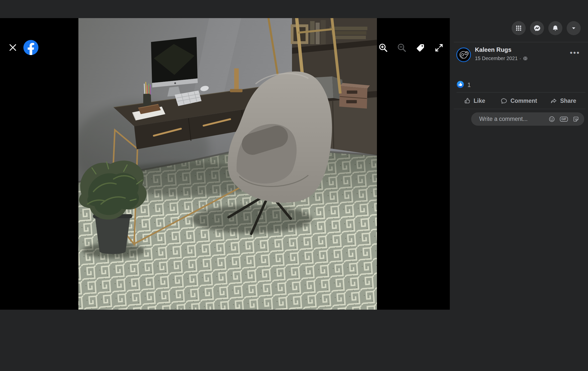 This screenshot has width=588, height=371. Describe the element at coordinates (575, 53) in the screenshot. I see `more-icon: •••` at that location.